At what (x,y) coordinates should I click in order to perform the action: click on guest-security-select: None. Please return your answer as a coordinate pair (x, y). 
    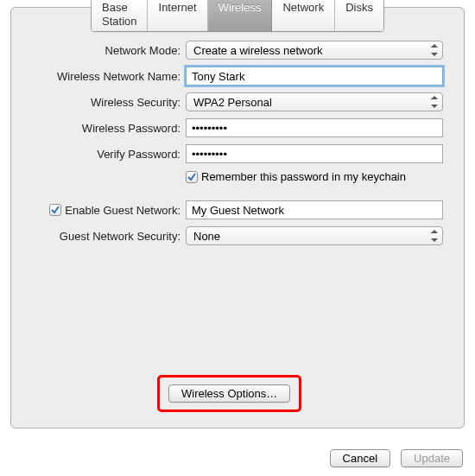
    Looking at the image, I should click on (314, 236).